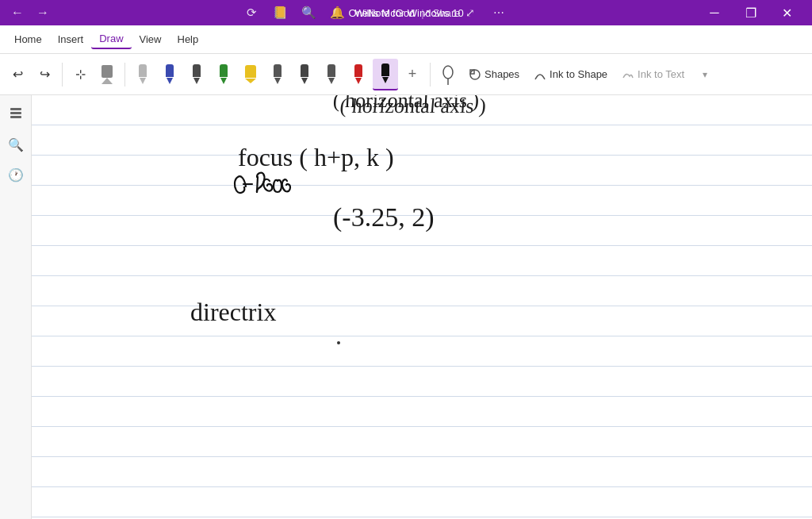 The width and height of the screenshot is (812, 519). What do you see at coordinates (705, 75) in the screenshot?
I see `ink-to-text-dropdown: ▾` at bounding box center [705, 75].